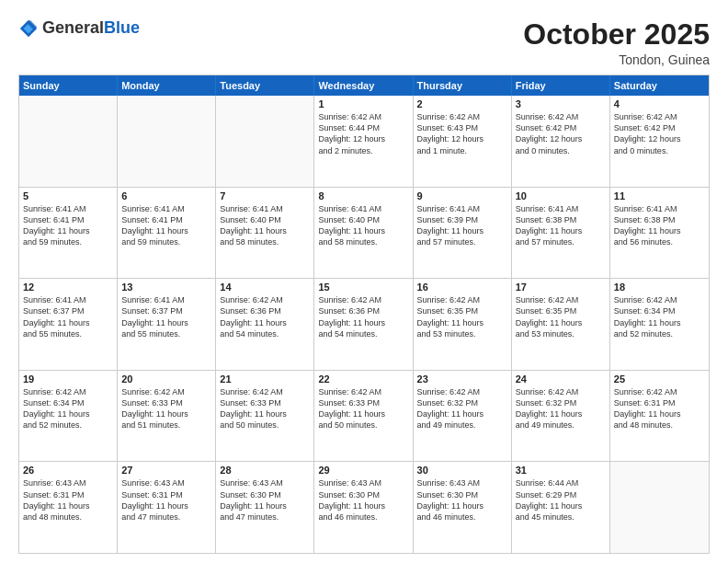 Image resolution: width=728 pixels, height=563 pixels. Describe the element at coordinates (463, 324) in the screenshot. I see `calendar-cell: 16Sunrise: 6:42 AMSunset: 6:35 PMDayligh…` at that location.